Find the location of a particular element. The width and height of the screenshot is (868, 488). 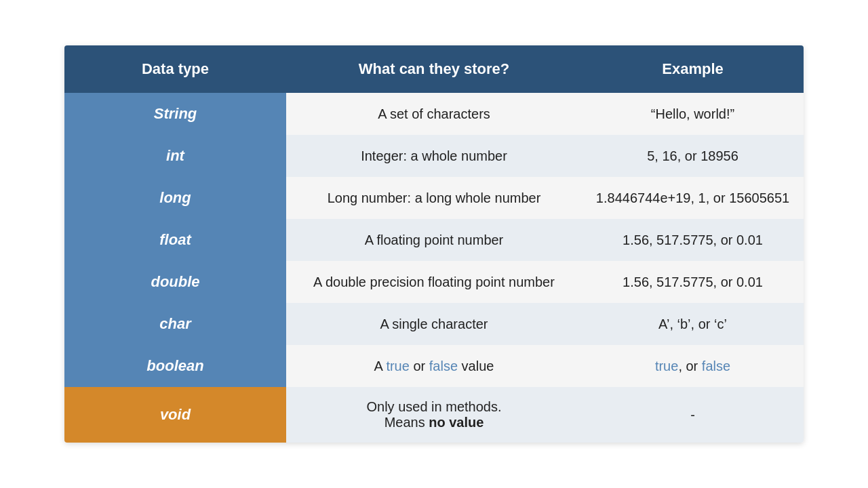

description-cell: A single character is located at coordinates (434, 324).